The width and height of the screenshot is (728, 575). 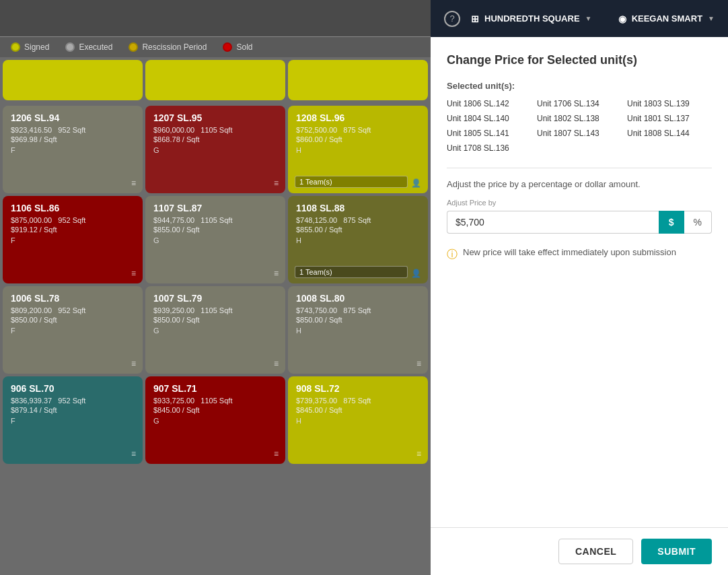 What do you see at coordinates (452, 255) in the screenshot?
I see `info-icon: ⓘ` at bounding box center [452, 255].